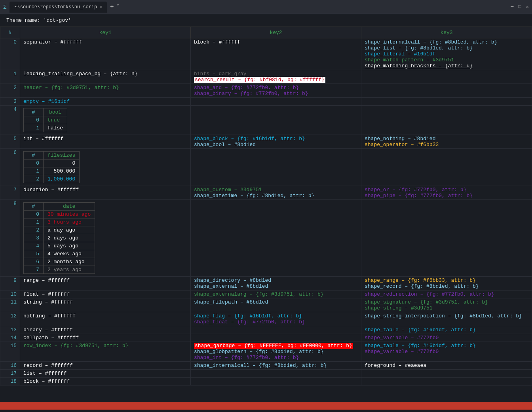 The width and height of the screenshot is (532, 412). What do you see at coordinates (10, 102) in the screenshot?
I see `row-index: 3` at bounding box center [10, 102].